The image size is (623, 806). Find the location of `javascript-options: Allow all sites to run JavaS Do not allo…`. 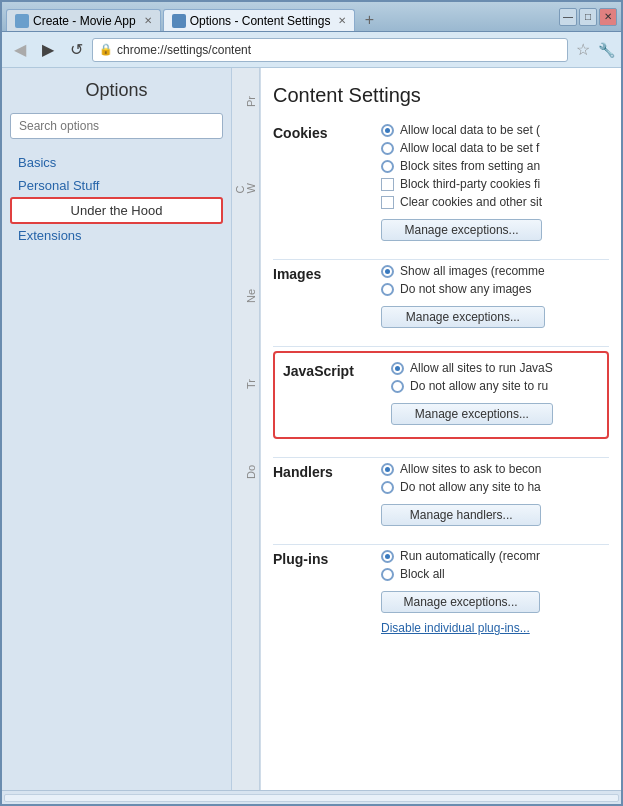

javascript-options: Allow all sites to run JavaS Do not allo… is located at coordinates (472, 393).